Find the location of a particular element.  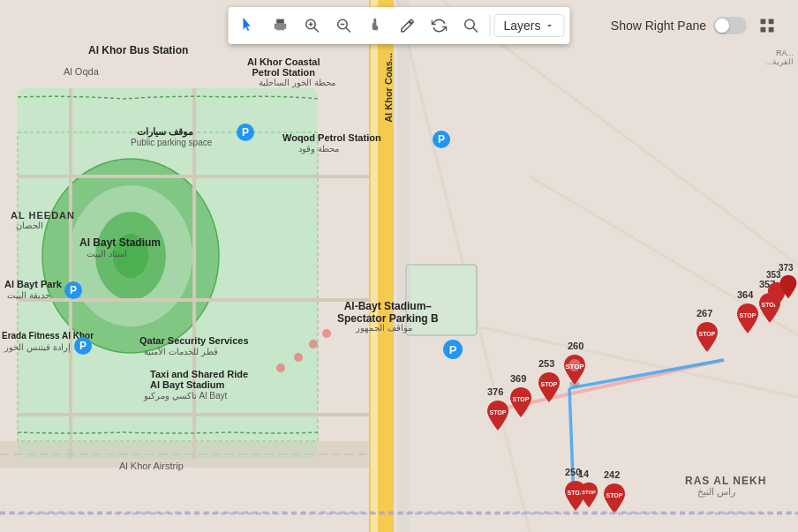

marker-267: STOP 267 is located at coordinates (707, 339).